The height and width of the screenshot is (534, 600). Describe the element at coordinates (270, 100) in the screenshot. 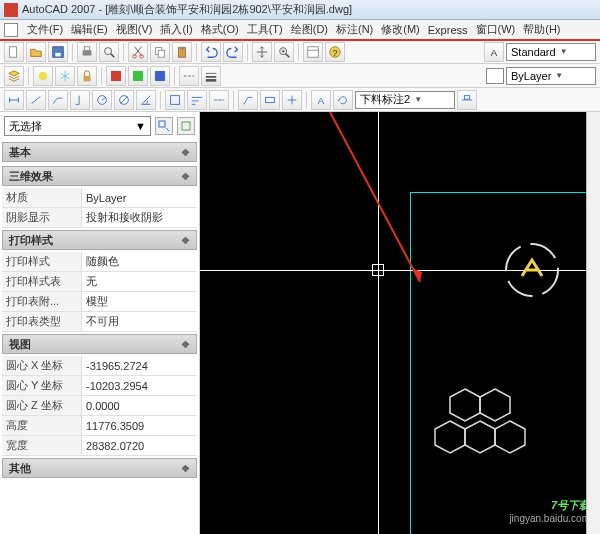

I see `dim-tolerance-button` at that location.